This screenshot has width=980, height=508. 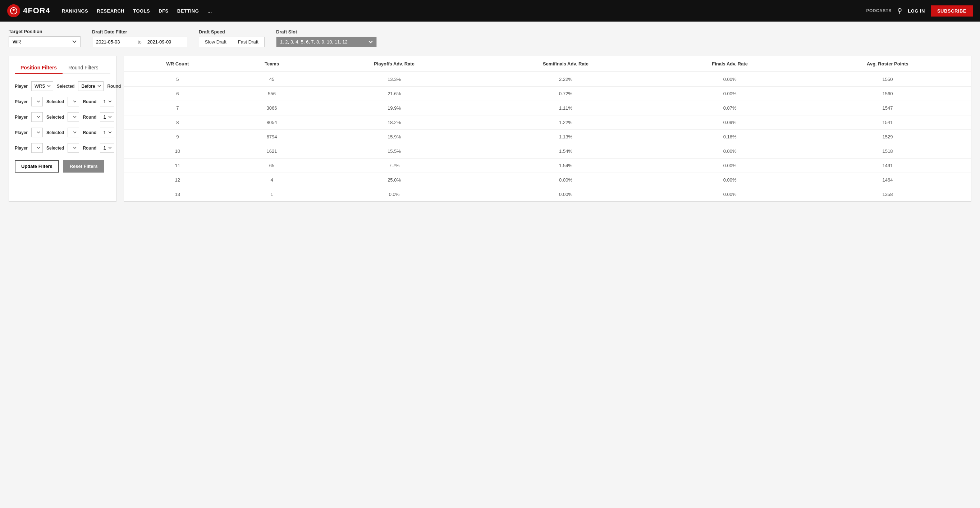 I want to click on col-wr-count: WR Count, so click(x=178, y=64).